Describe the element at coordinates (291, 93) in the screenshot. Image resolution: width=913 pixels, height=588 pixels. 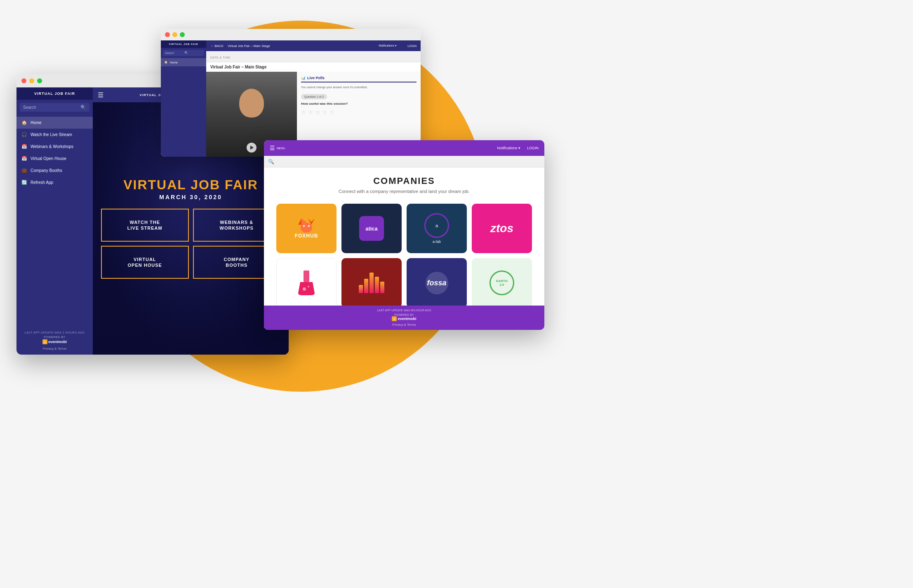
I see `browser-window: VIRTUAL JOB FAIR Search 🔍 🏠 Home ← BACK …` at that location.